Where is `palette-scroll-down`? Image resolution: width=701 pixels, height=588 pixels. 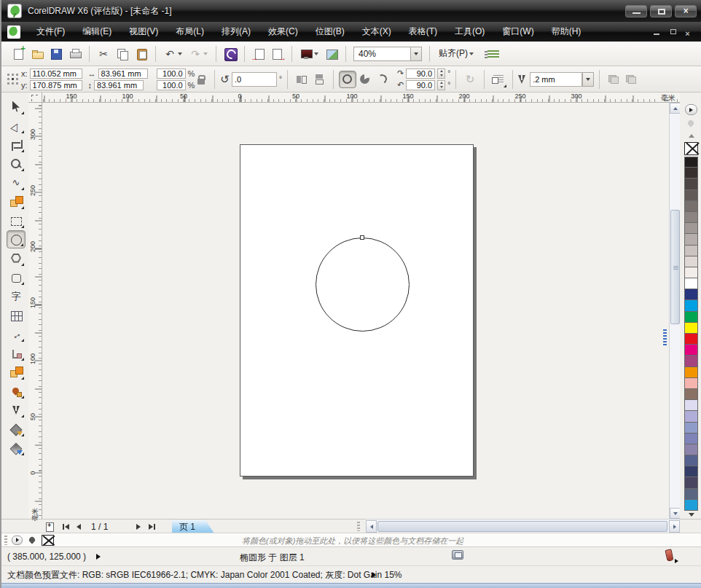 palette-scroll-down is located at coordinates (691, 514).